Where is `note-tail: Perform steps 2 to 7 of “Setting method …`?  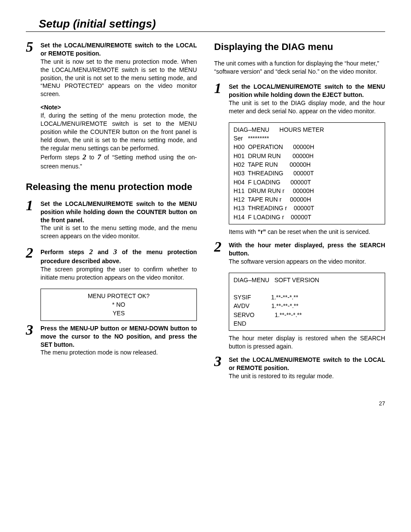
note-tail: Perform steps 2 to 7 of “Setting method … is located at coordinates (119, 162).